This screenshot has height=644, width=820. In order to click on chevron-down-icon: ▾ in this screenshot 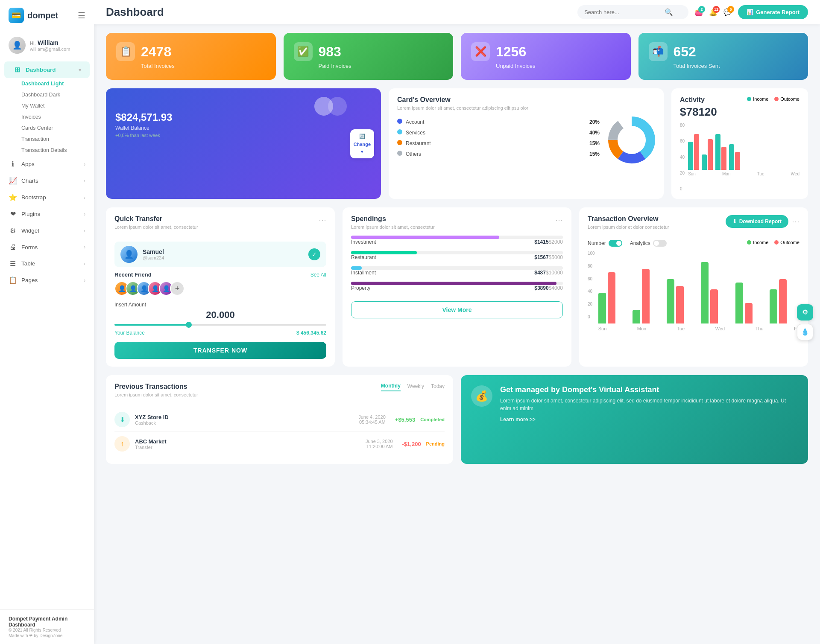, I will do `click(80, 70)`.